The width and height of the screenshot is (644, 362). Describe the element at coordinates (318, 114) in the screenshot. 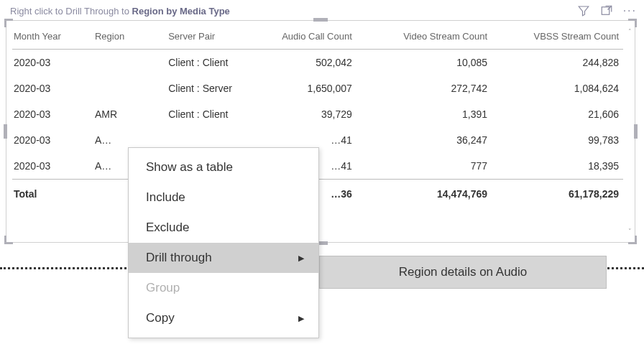

I see `table-row: 2020-03 AMR Client : Client 39,729 1,391…` at that location.